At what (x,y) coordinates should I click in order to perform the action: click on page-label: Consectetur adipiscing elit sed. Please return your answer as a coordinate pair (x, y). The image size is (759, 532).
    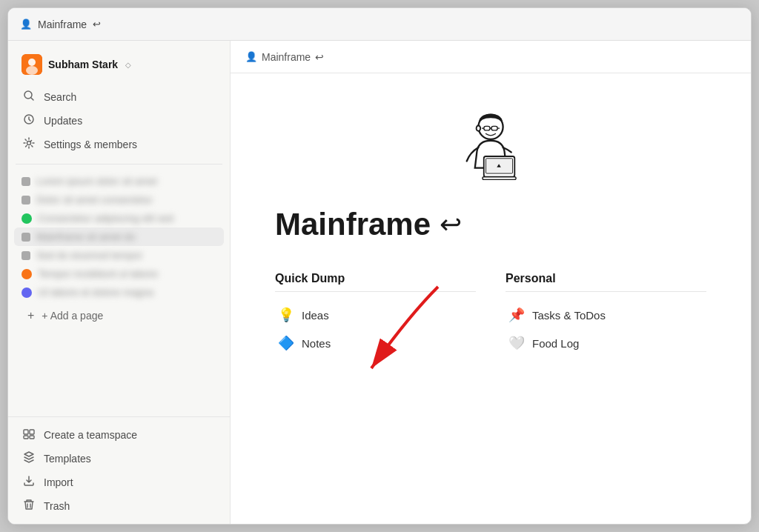
    Looking at the image, I should click on (127, 218).